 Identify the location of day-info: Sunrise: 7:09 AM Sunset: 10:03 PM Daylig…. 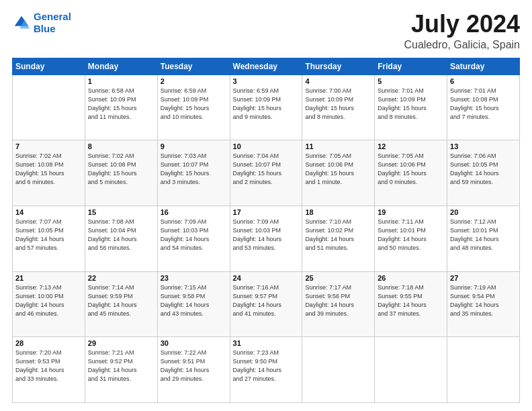
(266, 235).